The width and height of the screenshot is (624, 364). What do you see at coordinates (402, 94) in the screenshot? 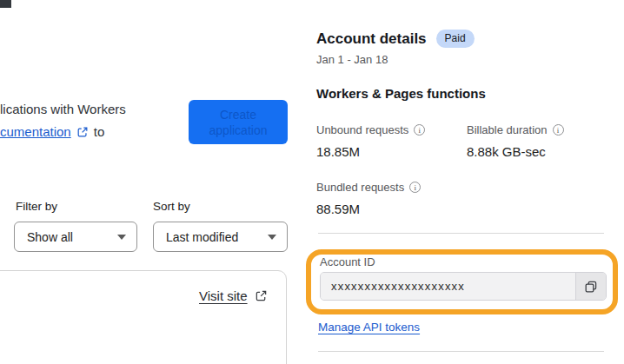
I see `section-title: Workers & Pages functions` at bounding box center [402, 94].